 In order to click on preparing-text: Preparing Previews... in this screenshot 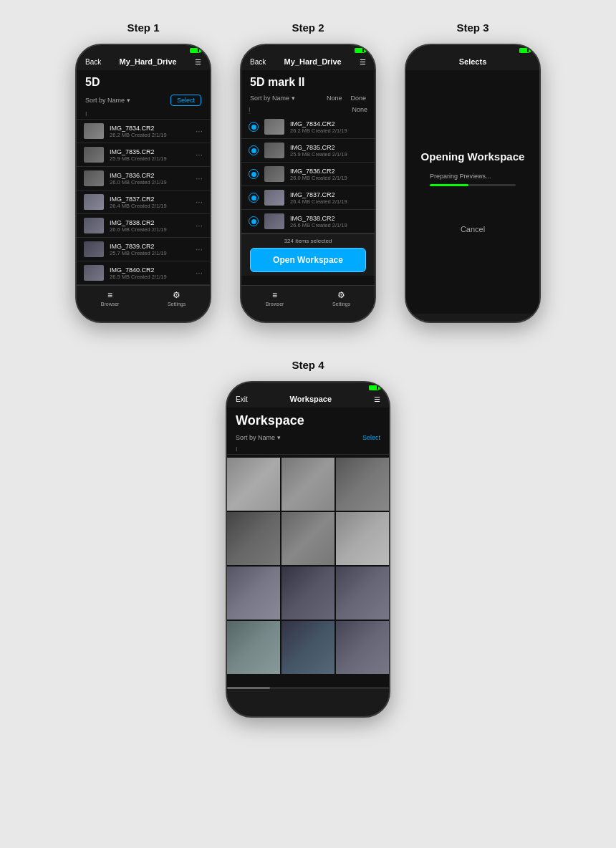, I will do `click(473, 176)`.